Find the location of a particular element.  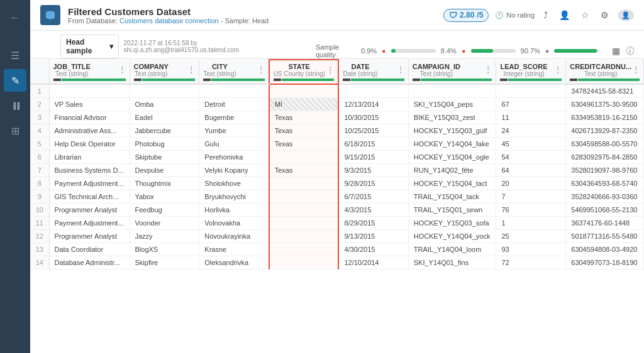

state-cell: Texas is located at coordinates (304, 118).